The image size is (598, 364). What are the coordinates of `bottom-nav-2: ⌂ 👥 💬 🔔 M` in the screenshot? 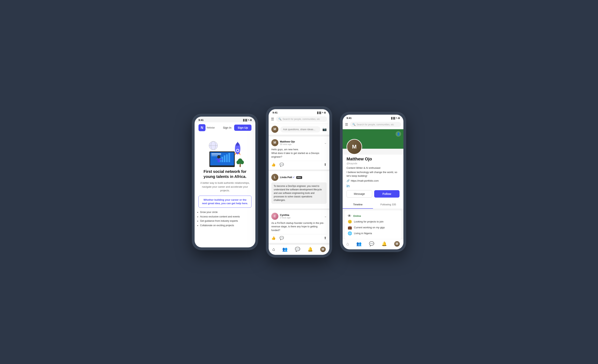 It's located at (299, 250).